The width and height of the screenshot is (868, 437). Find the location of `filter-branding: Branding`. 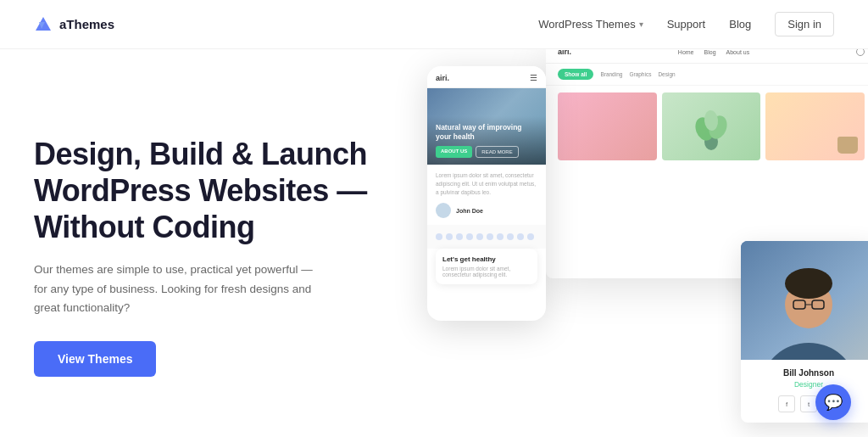

filter-branding: Branding is located at coordinates (611, 75).